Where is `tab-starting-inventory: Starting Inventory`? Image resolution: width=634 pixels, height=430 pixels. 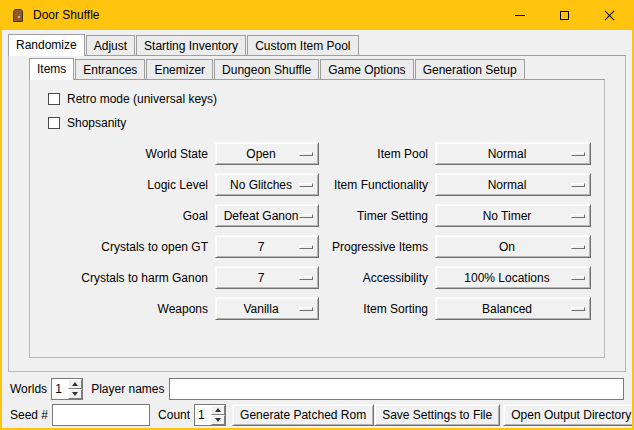
tab-starting-inventory: Starting Inventory is located at coordinates (191, 45).